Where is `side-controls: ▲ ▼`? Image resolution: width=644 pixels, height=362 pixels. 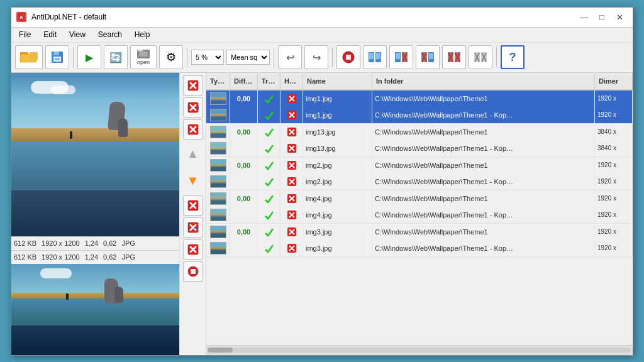
side-controls: ▲ ▼ is located at coordinates (192, 214).